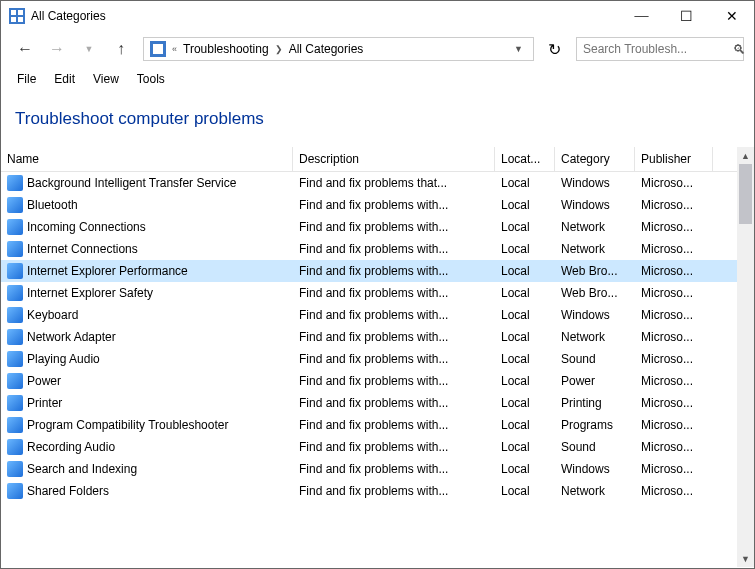 The image size is (755, 569). I want to click on list-item: Program Compatibility TroubleshooterFind…, so click(369, 425).